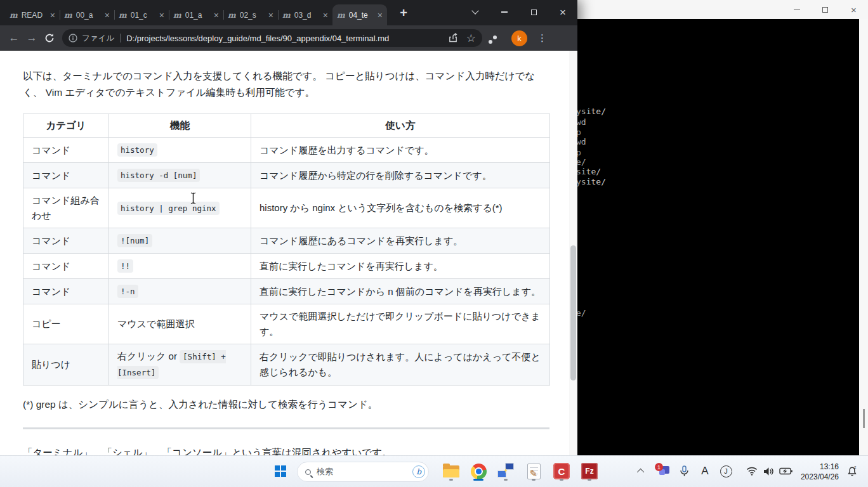 This screenshot has height=487, width=868. I want to click on tray-battery, so click(786, 471).